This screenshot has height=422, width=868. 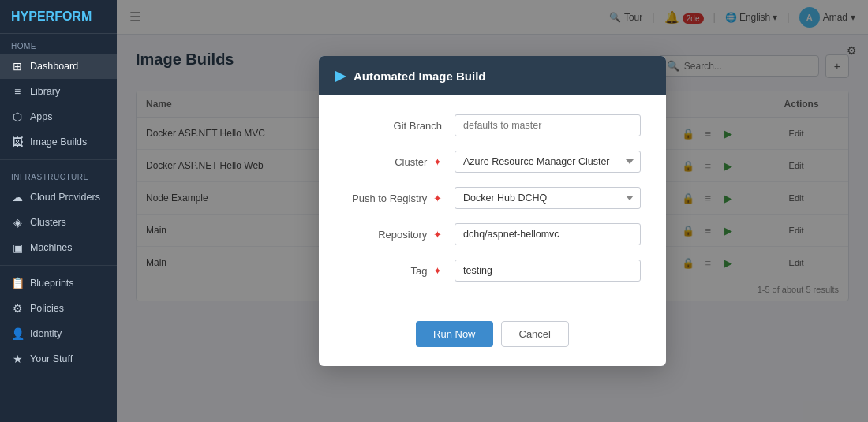 What do you see at coordinates (492, 198) in the screenshot?
I see `registry-row: Push to Registry ✦ Docker Hub DCHQ` at bounding box center [492, 198].